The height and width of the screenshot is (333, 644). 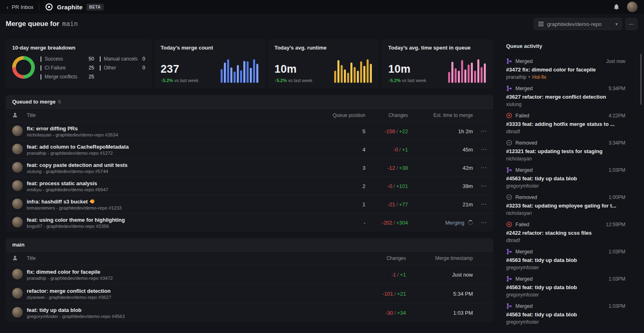 I want to click on activity-item: Merged Just now #3472 fix: dimmed color …, so click(x=566, y=69).